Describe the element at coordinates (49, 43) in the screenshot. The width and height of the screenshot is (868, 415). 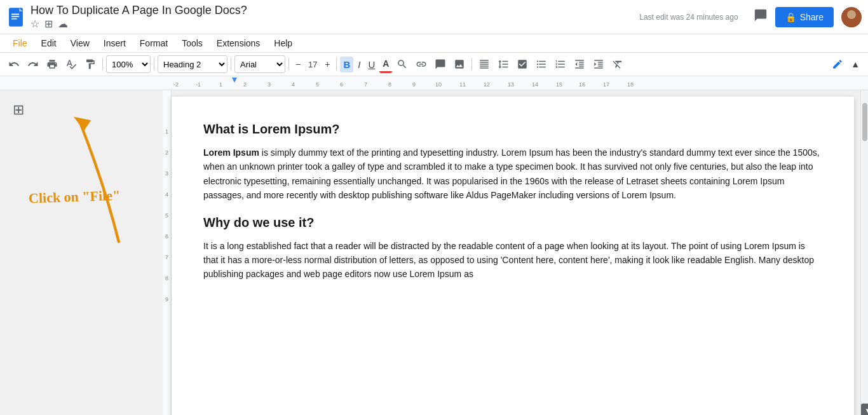
I see `menu-edit: Edit` at that location.